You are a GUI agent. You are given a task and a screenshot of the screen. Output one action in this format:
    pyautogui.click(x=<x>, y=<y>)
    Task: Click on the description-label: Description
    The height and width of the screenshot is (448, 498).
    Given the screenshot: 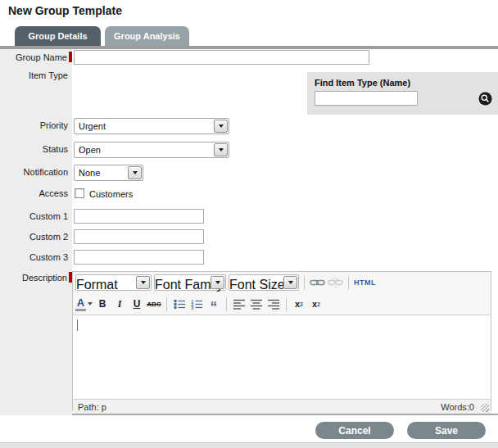 What is the action you would take?
    pyautogui.click(x=36, y=277)
    